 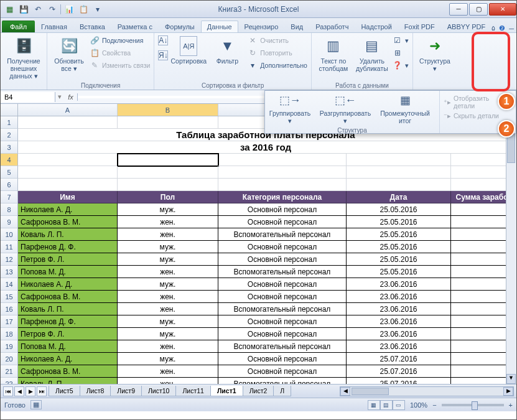 I want to click on sort-za-button: Я↓, so click(x=163, y=55).